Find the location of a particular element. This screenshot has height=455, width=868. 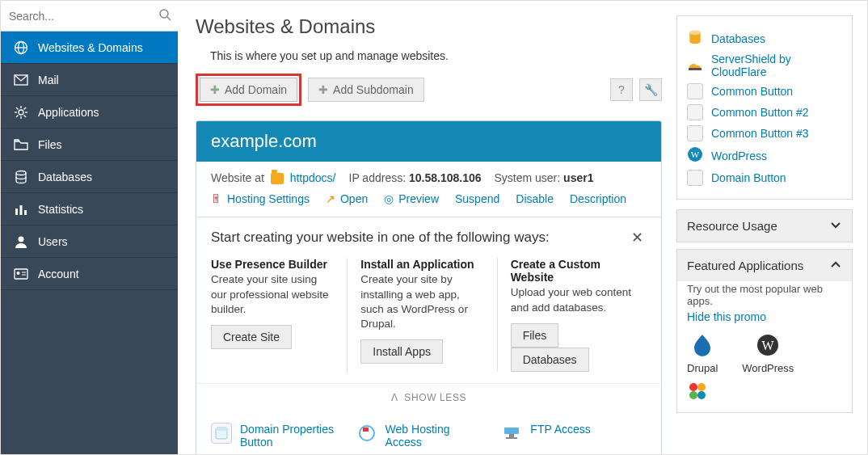

preview-link: ◎ Preview is located at coordinates (411, 199).